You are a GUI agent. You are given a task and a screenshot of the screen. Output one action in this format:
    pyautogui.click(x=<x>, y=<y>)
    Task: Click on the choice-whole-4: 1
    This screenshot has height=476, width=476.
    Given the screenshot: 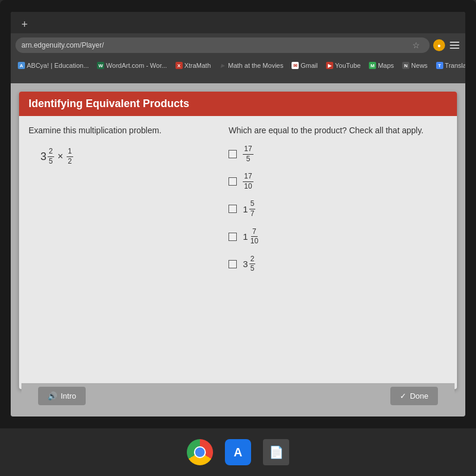 What is the action you would take?
    pyautogui.click(x=245, y=237)
    